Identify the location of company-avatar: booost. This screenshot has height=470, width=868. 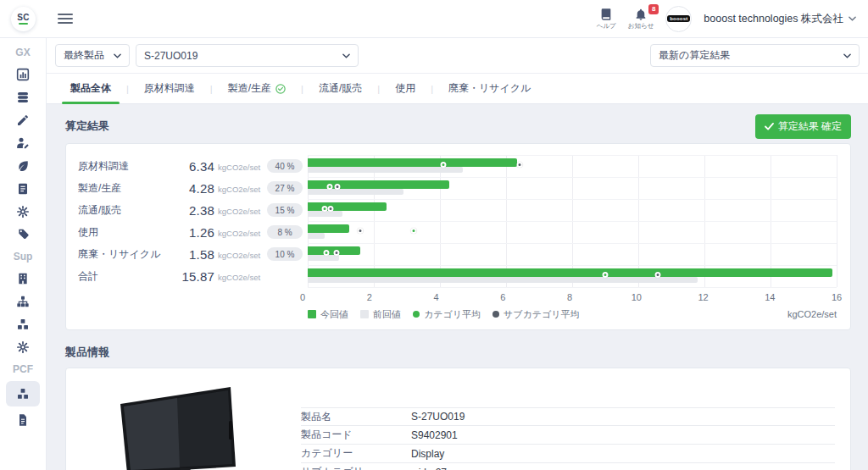
(678, 19).